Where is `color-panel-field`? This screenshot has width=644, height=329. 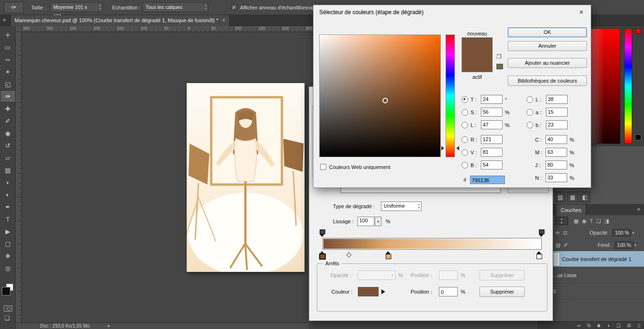
color-panel-field is located at coordinates (605, 86).